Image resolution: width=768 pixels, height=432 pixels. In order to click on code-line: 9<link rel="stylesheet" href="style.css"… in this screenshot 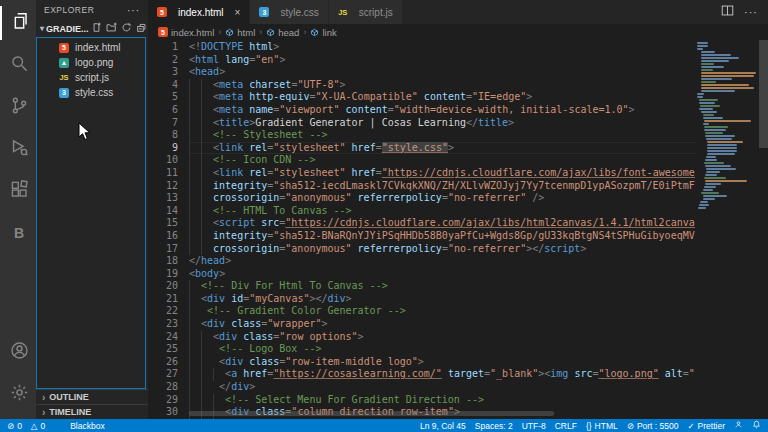, I will do `click(422, 148)`.